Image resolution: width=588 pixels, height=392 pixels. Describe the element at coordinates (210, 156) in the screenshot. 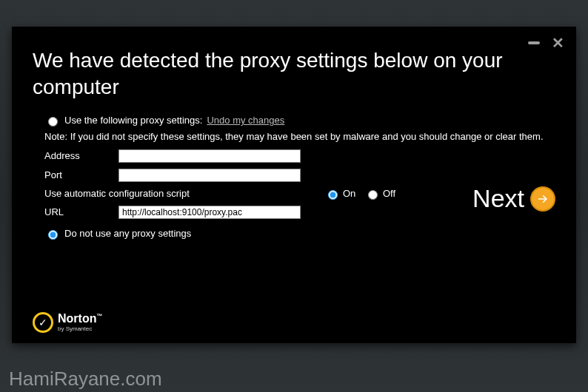

I see `address-input` at that location.